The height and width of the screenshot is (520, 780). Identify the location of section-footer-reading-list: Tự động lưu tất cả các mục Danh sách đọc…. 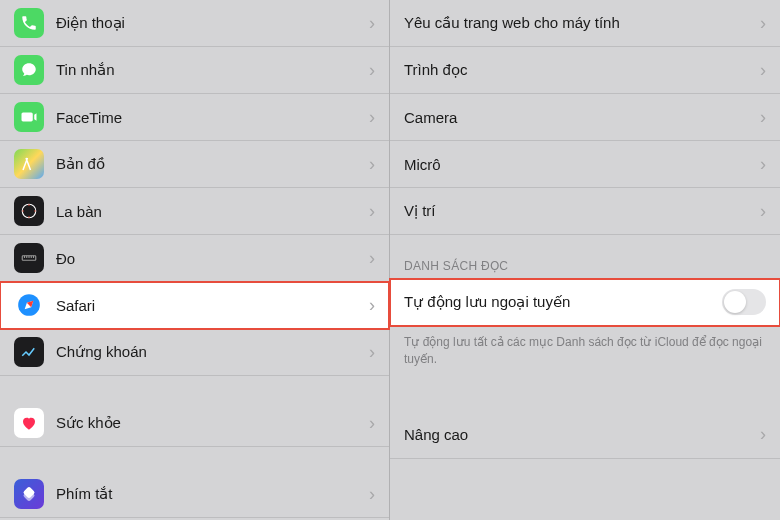
(585, 353).